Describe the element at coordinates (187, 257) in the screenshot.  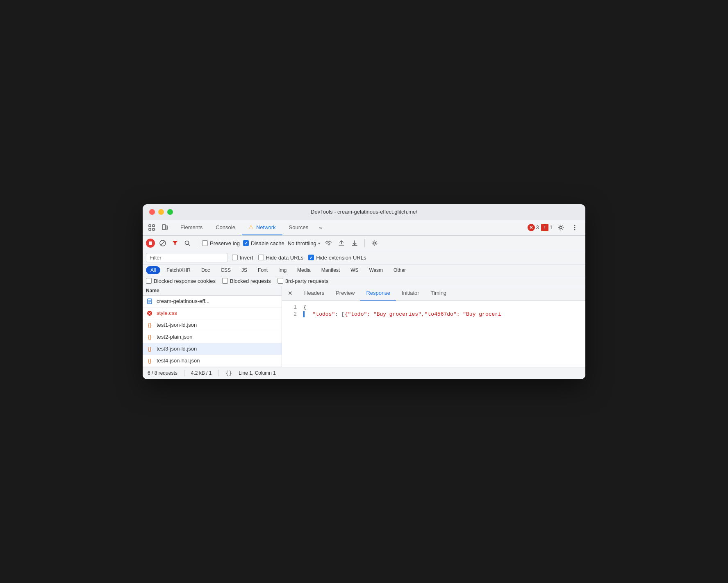
I see `filter-input` at that location.